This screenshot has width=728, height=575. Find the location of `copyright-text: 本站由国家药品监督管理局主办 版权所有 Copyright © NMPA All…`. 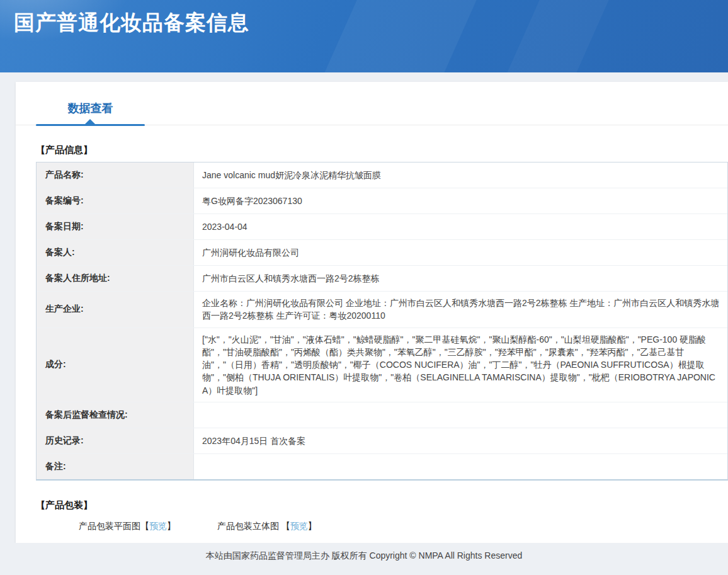

copyright-text: 本站由国家药品监督管理局主办 版权所有 Copyright © NMPA All… is located at coordinates (364, 555).